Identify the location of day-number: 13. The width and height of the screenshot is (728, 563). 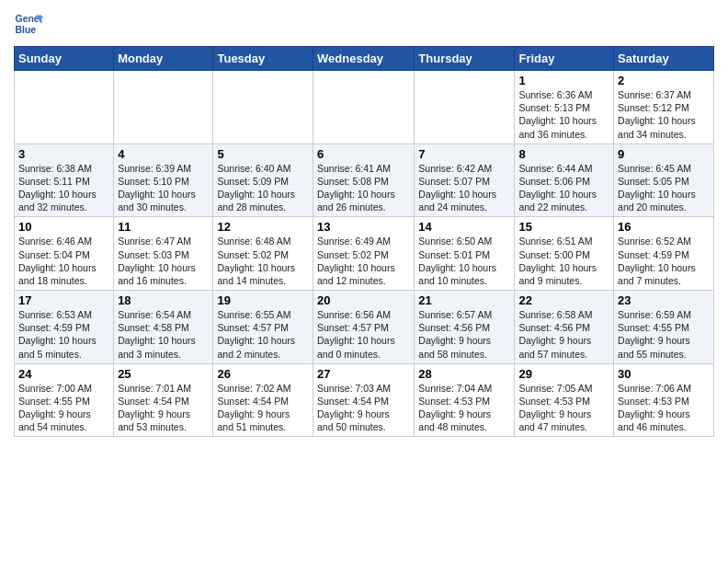
(364, 226).